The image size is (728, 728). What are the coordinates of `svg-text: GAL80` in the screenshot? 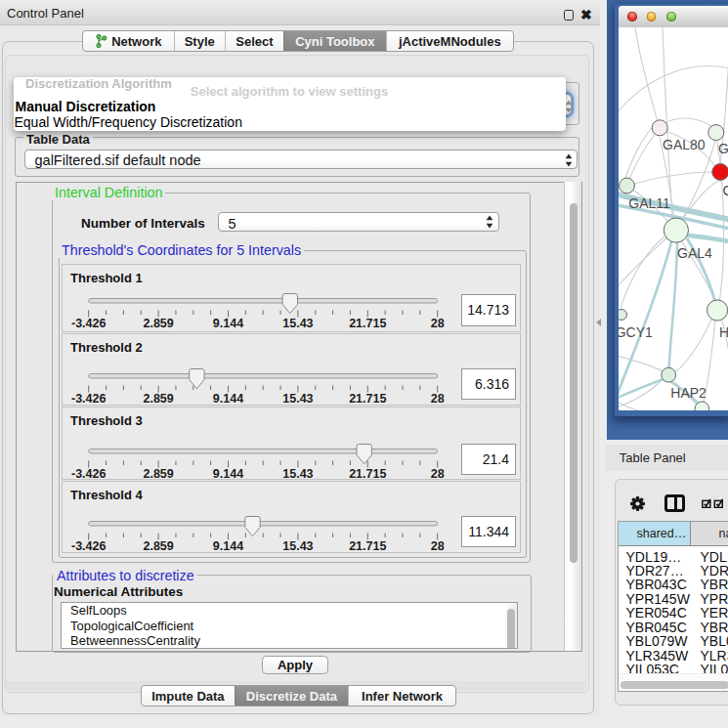 It's located at (684, 145).